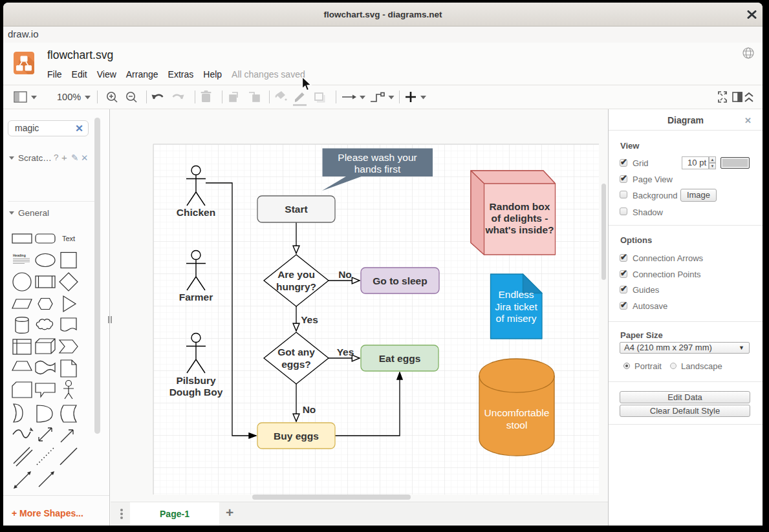 The width and height of the screenshot is (769, 532). What do you see at coordinates (197, 392) in the screenshot?
I see `svg-text: Dough Boy` at bounding box center [197, 392].